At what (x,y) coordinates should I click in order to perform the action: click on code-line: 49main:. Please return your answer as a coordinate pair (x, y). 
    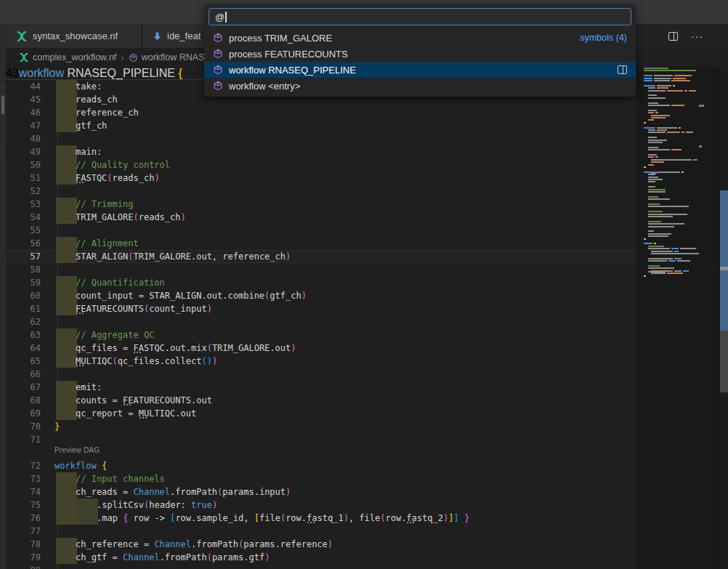
    Looking at the image, I should click on (321, 152).